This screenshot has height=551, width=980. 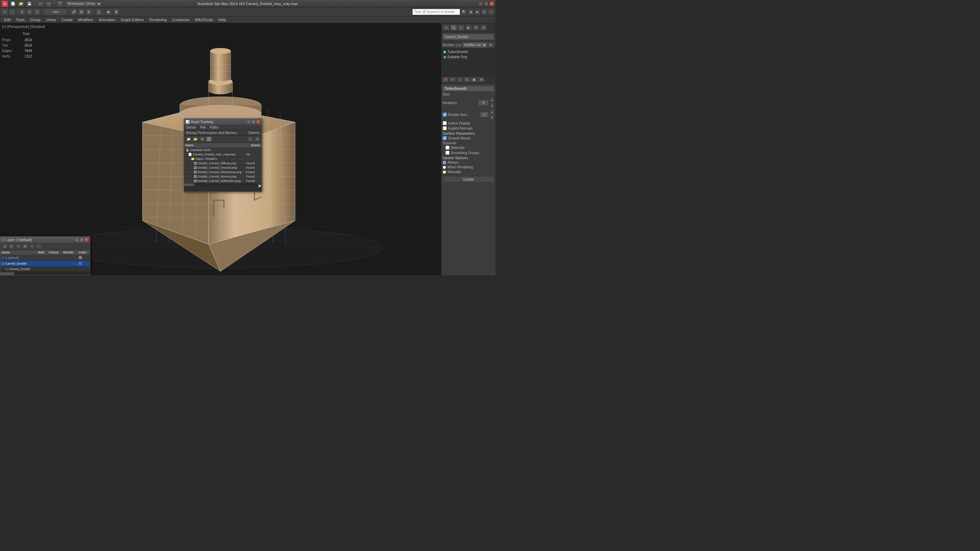 I want to click on ts-always-radio, so click(x=444, y=163).